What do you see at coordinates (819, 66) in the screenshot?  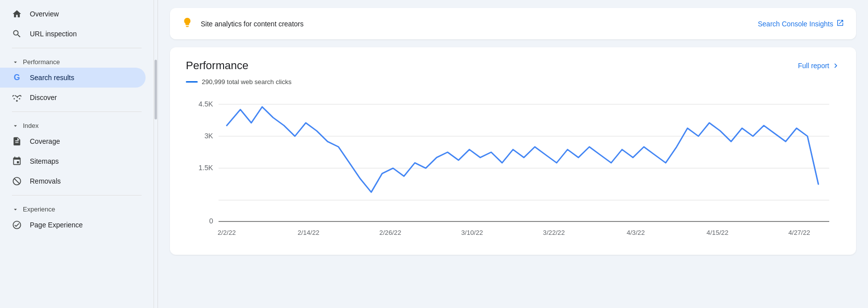 I see `full-report-link: Full report` at bounding box center [819, 66].